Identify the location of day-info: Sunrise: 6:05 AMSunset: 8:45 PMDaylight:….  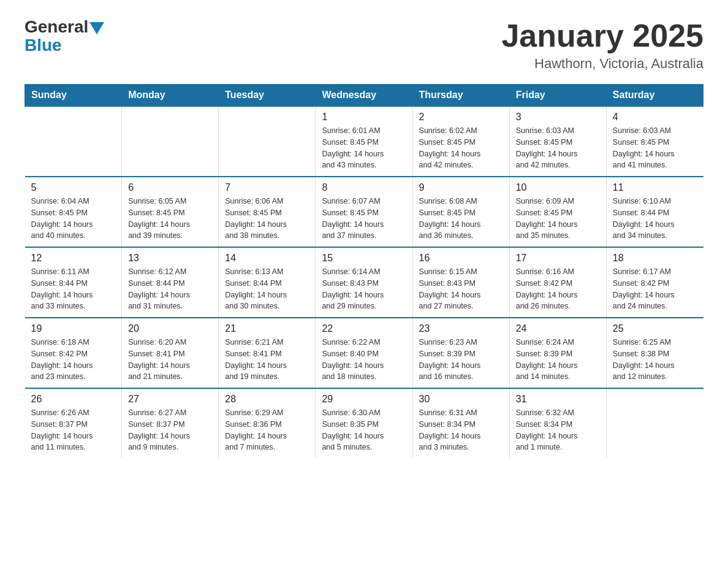
(170, 218).